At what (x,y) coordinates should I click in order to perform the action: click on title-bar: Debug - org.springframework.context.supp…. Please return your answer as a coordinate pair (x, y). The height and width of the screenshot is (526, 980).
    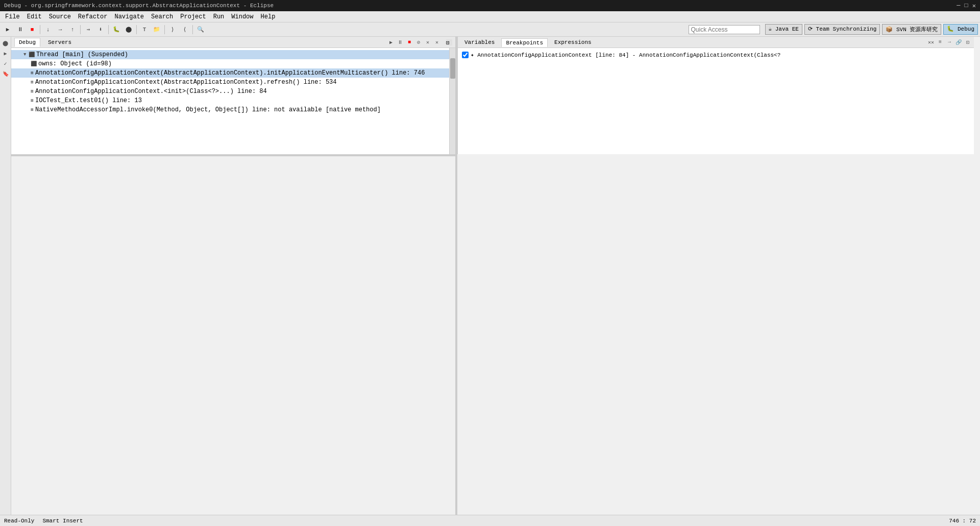
    Looking at the image, I should click on (490, 6).